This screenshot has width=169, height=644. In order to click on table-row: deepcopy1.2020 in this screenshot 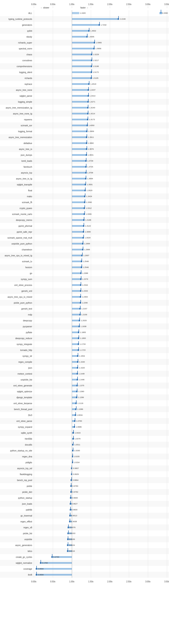, I will do `click(84, 320)`.